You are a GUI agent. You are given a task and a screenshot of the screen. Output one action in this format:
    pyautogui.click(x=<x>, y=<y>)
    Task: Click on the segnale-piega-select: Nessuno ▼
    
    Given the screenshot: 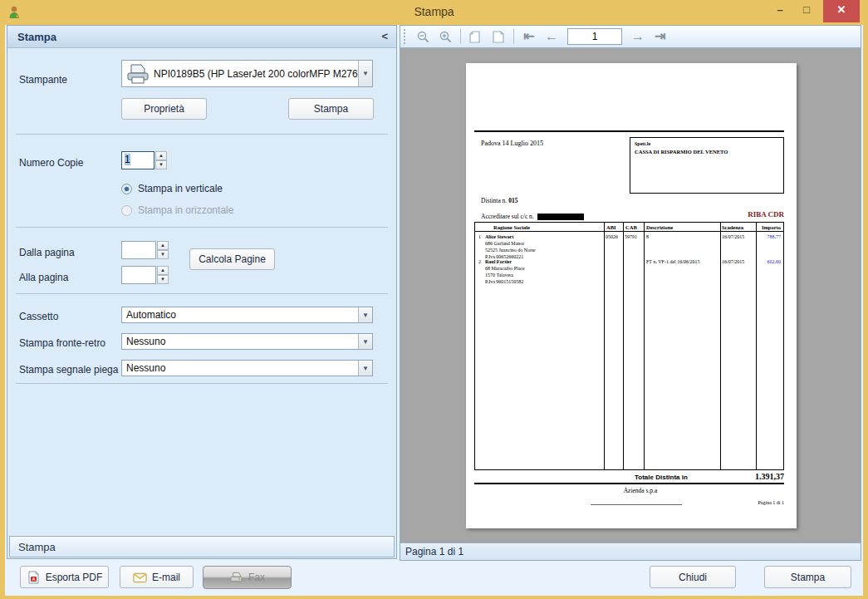 What is the action you would take?
    pyautogui.click(x=248, y=368)
    